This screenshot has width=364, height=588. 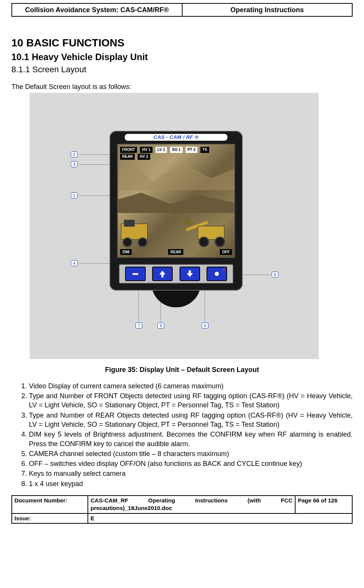 What do you see at coordinates (142, 234) in the screenshot?
I see `haul-truck-graphic` at bounding box center [142, 234].